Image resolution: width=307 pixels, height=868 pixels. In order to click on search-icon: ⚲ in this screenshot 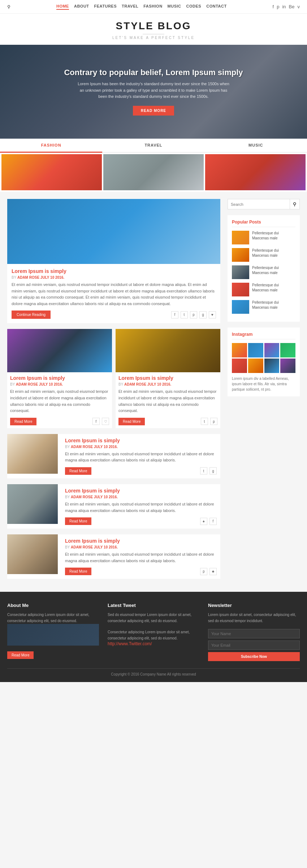, I will do `click(9, 7)`.